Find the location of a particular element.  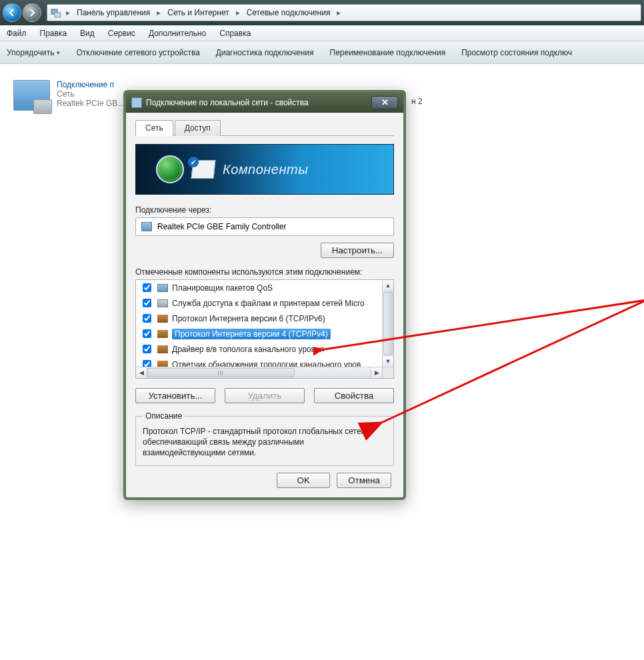

arrow-right-icon is located at coordinates (32, 13).